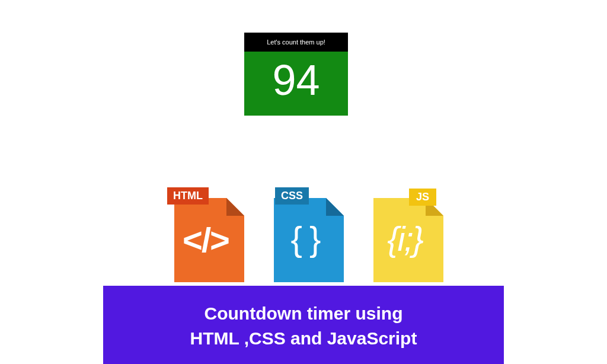 The image size is (607, 364). Describe the element at coordinates (296, 42) in the screenshot. I see `counter-title: Let's count them up!` at that location.